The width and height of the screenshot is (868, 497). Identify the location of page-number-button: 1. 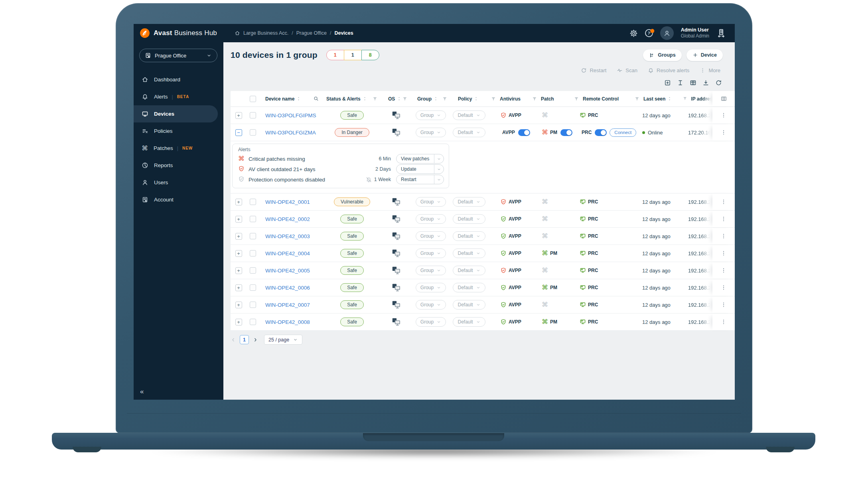
(244, 340).